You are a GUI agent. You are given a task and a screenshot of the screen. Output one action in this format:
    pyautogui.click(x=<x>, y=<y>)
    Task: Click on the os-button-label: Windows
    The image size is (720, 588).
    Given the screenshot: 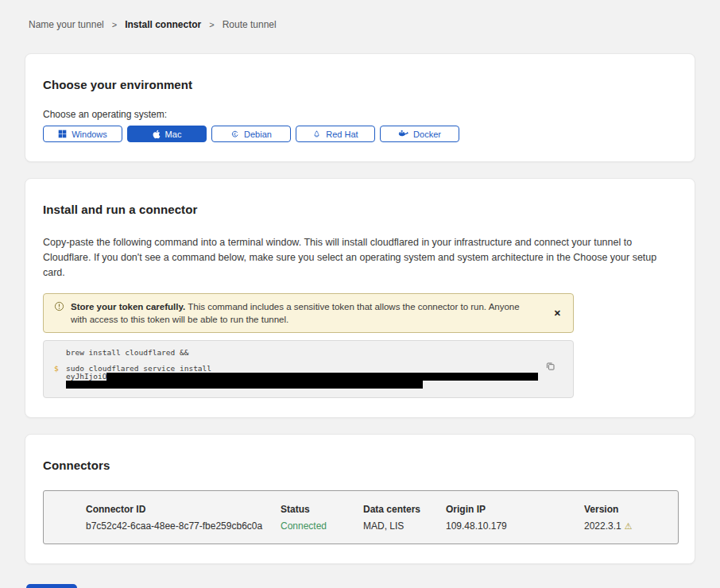 What is the action you would take?
    pyautogui.click(x=89, y=134)
    